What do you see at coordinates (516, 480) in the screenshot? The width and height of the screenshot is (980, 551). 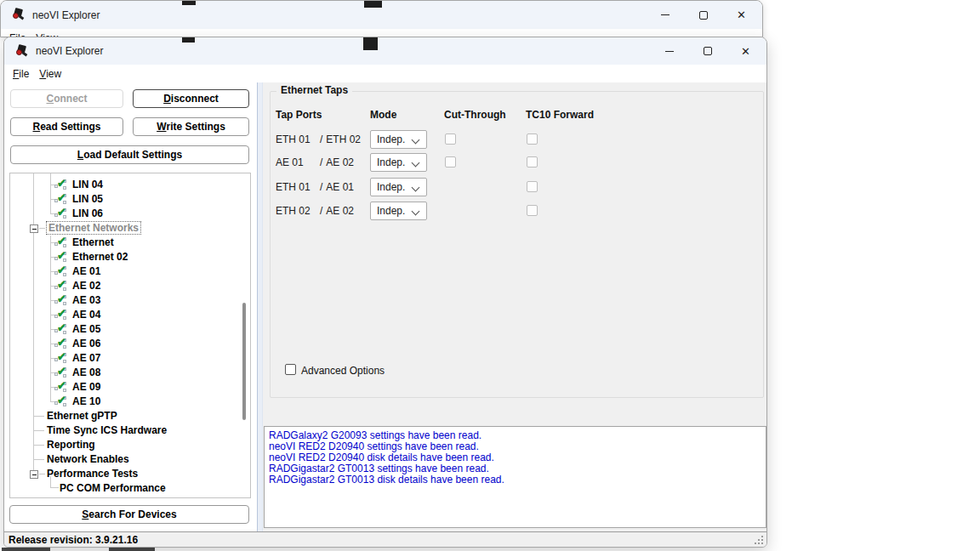 I see `log-line: RADGigastar2 GT0013 disk details have be…` at bounding box center [516, 480].